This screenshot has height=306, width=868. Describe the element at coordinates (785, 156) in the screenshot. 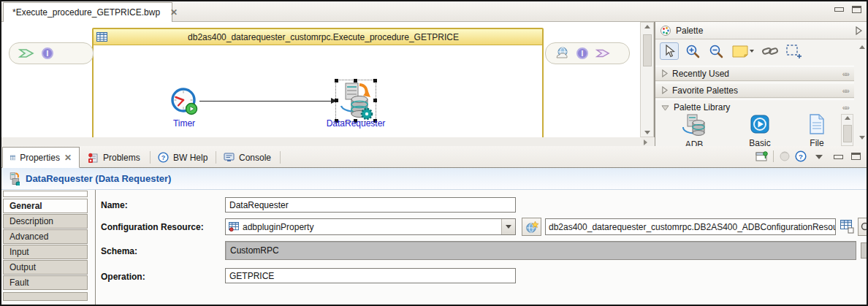

I see `disabled-tool-icon` at that location.